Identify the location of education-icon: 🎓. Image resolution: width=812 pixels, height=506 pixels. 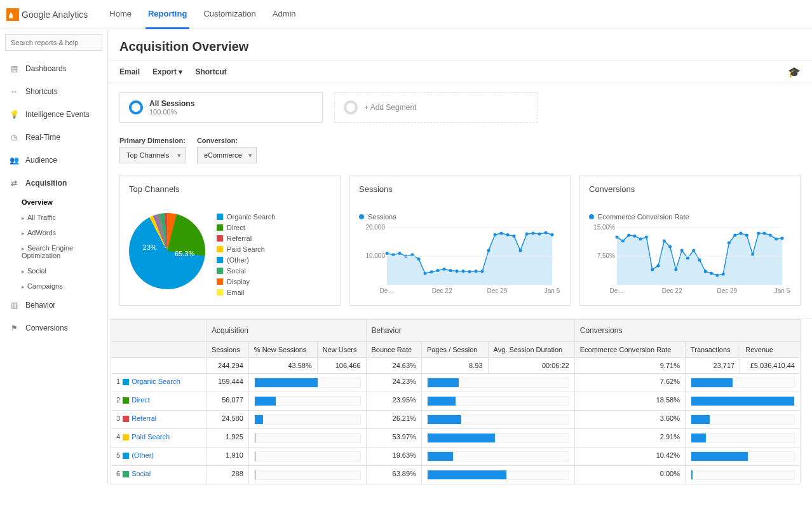
(794, 72).